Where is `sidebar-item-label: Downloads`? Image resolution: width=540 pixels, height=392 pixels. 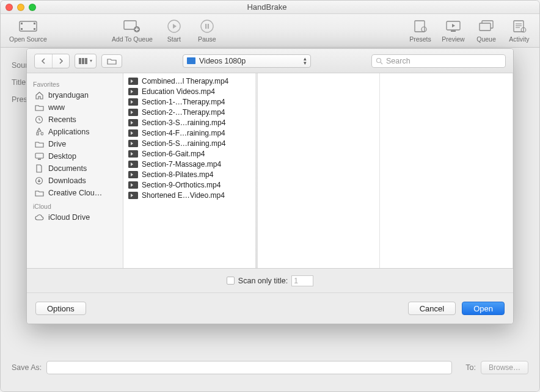
sidebar-item-label: Downloads is located at coordinates (67, 181).